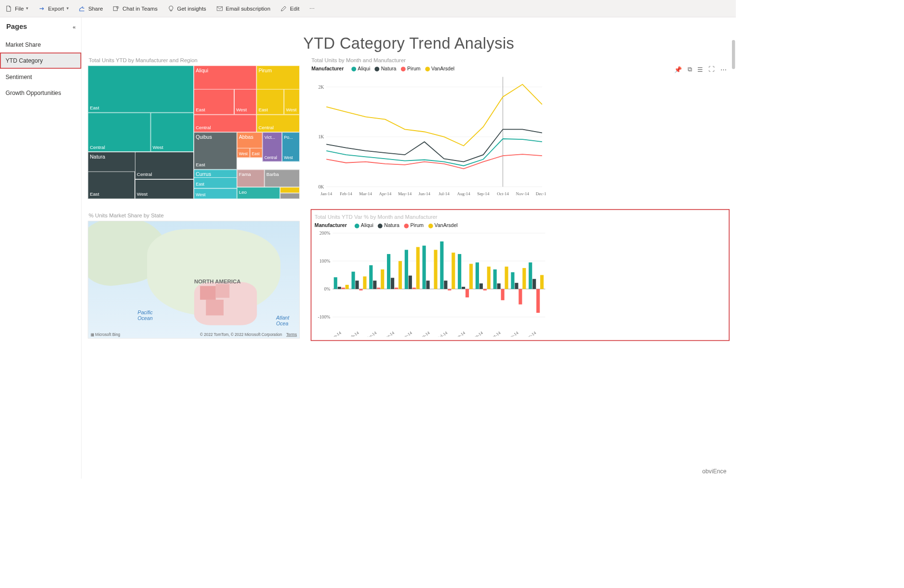  I want to click on map-copyright: © 2022 TomTom, © 2022 Microsoft Corporat…, so click(241, 334).